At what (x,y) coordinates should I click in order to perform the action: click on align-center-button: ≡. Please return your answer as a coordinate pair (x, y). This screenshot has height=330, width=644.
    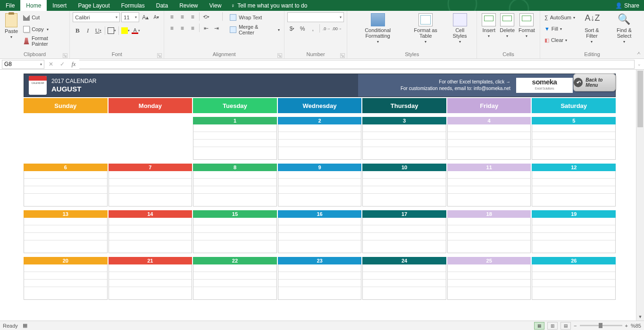
    Looking at the image, I should click on (182, 28).